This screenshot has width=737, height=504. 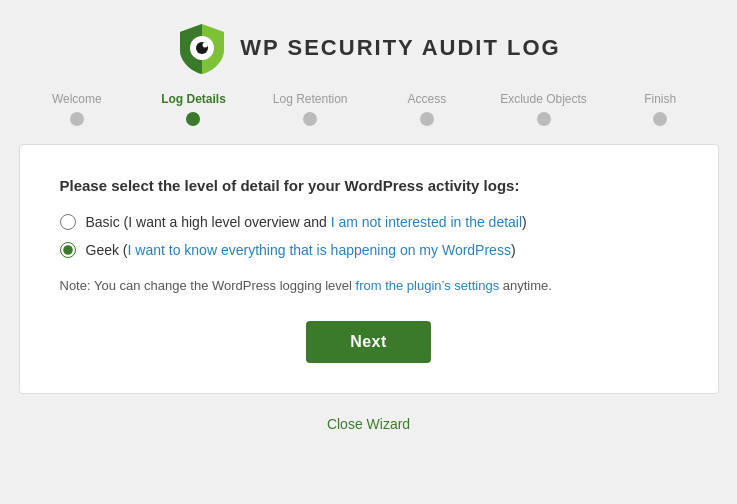 What do you see at coordinates (369, 250) in the screenshot?
I see `radio-geek: Geek (I want to know everything that is …` at bounding box center [369, 250].